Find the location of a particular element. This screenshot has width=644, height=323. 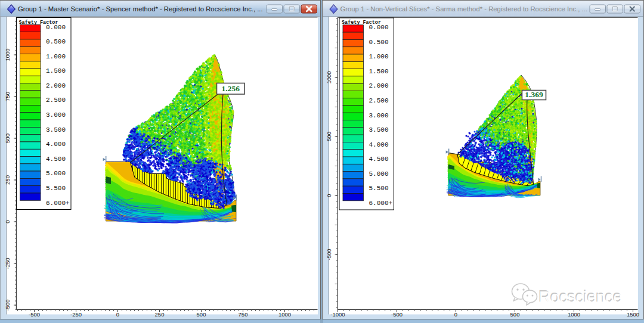

svg-text: 1.256 is located at coordinates (231, 88).